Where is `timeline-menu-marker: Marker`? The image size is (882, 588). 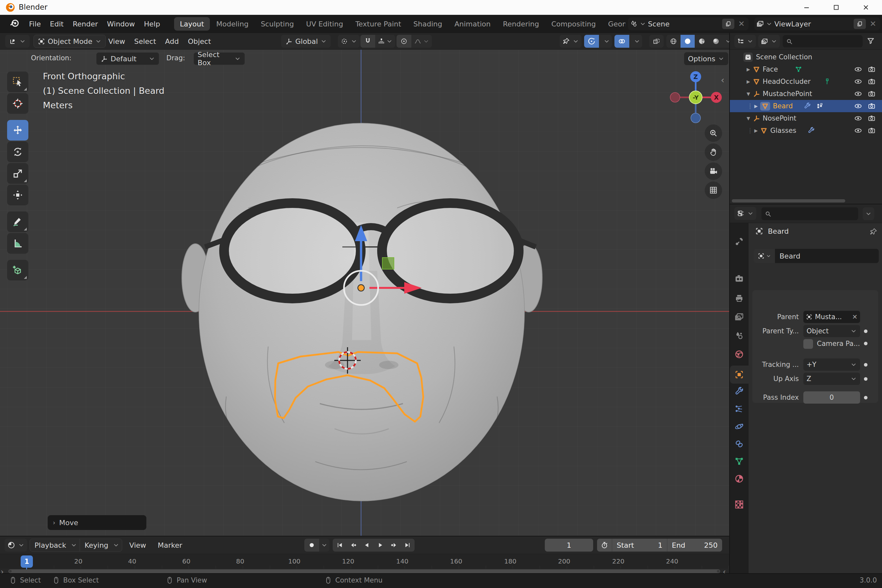 timeline-menu-marker: Marker is located at coordinates (170, 545).